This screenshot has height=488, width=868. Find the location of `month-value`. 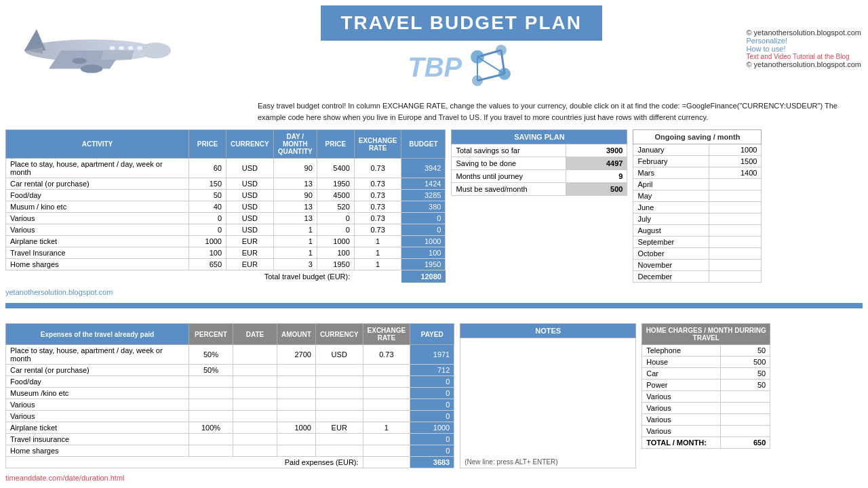

month-value is located at coordinates (735, 184).